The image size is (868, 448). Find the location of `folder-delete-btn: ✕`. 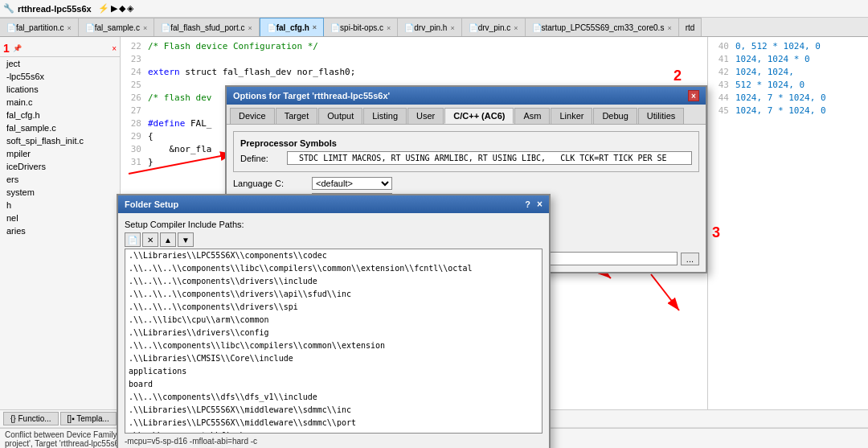

folder-delete-btn: ✕ is located at coordinates (150, 240).